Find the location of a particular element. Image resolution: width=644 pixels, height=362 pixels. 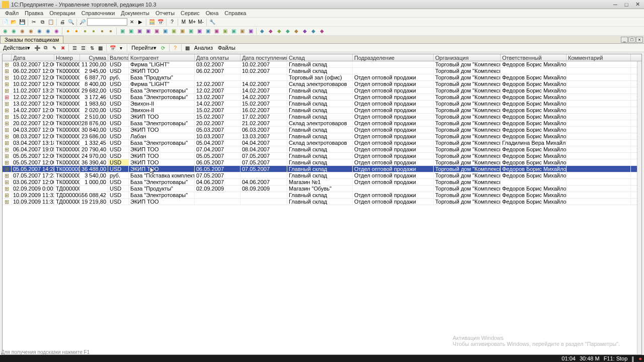

table-row: ⊞10.09.2009 11:32:15ТД00000002556 088,42… is located at coordinates (322, 195).